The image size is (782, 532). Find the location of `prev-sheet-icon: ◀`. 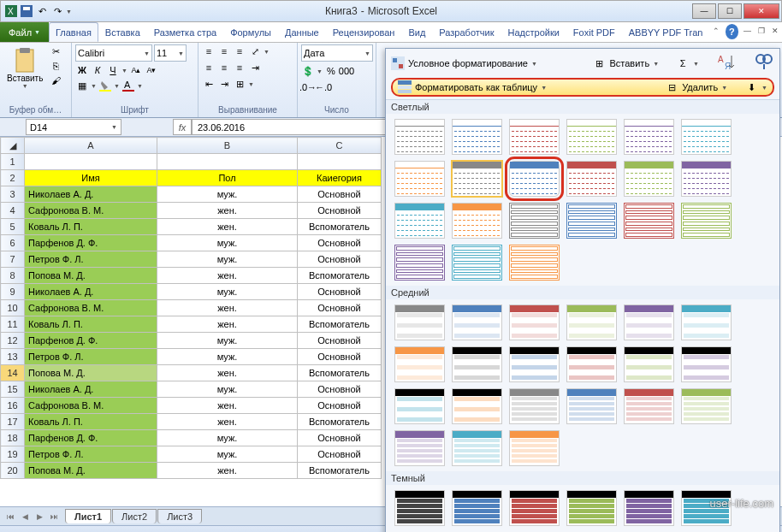

prev-sheet-icon: ◀ is located at coordinates (25, 517).